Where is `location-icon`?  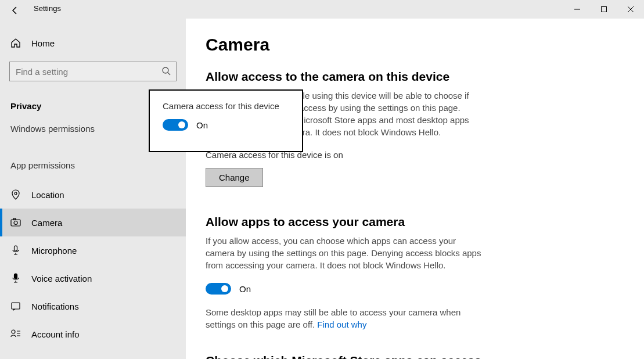
location-icon is located at coordinates (16, 195).